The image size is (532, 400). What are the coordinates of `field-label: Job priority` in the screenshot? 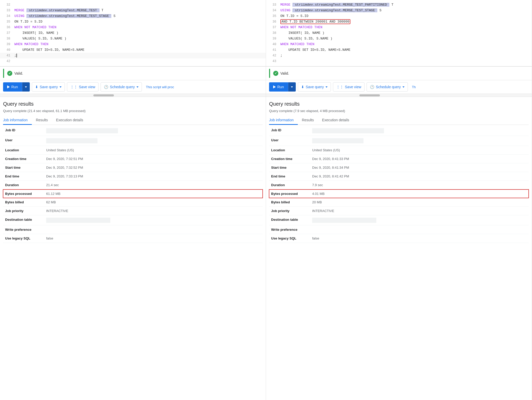 It's located at (290, 211).